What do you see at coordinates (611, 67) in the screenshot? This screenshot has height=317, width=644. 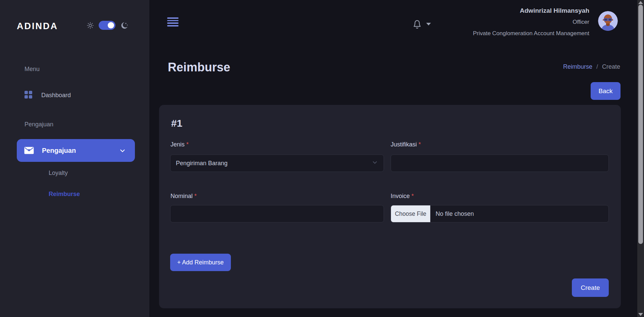 I see `breadcrumb-current: Create` at bounding box center [611, 67].